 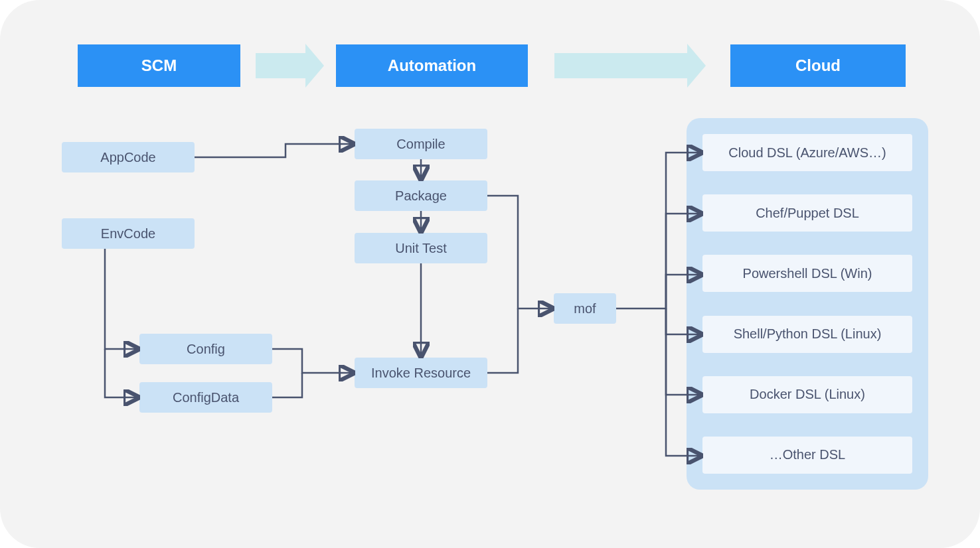 What do you see at coordinates (128, 157) in the screenshot?
I see `node-appcode: AppCode` at bounding box center [128, 157].